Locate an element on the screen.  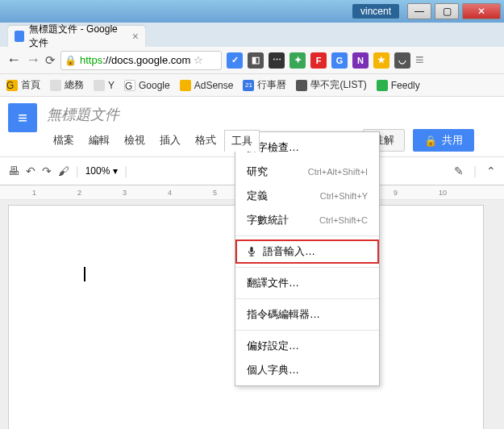
bookmark-item: Y is located at coordinates (104, 85).